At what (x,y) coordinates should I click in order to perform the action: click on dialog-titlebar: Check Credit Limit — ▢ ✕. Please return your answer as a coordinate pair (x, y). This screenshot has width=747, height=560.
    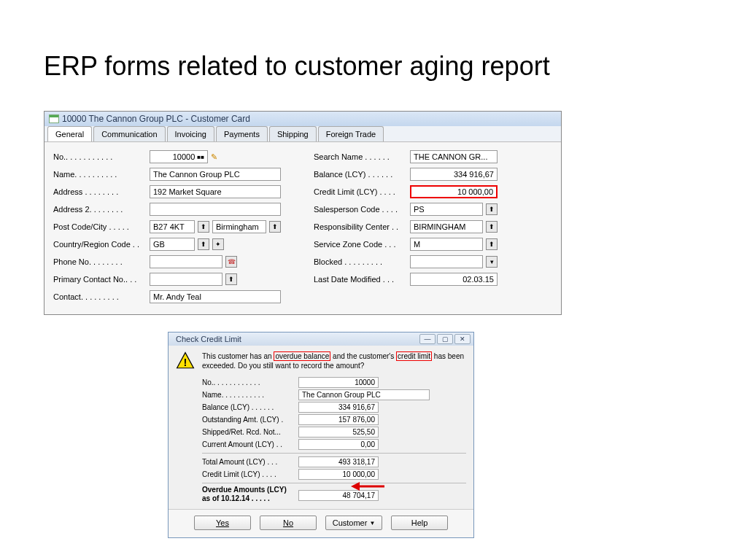
    Looking at the image, I should click on (321, 339).